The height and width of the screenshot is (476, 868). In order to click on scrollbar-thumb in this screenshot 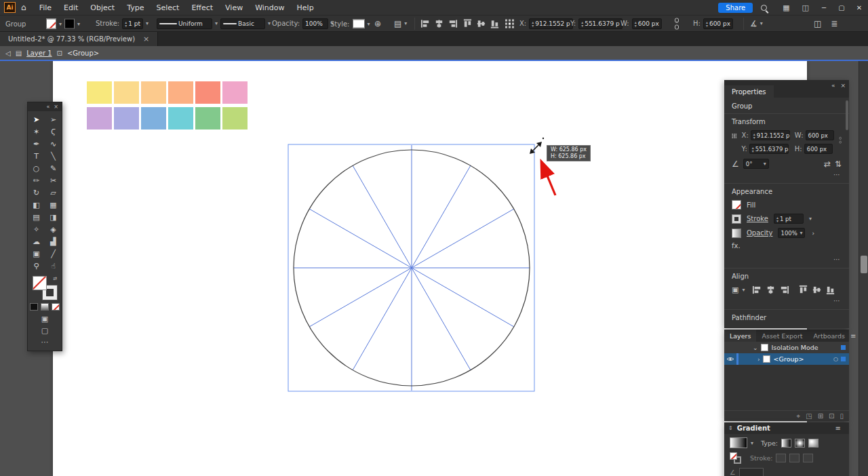, I will do `click(864, 264)`.